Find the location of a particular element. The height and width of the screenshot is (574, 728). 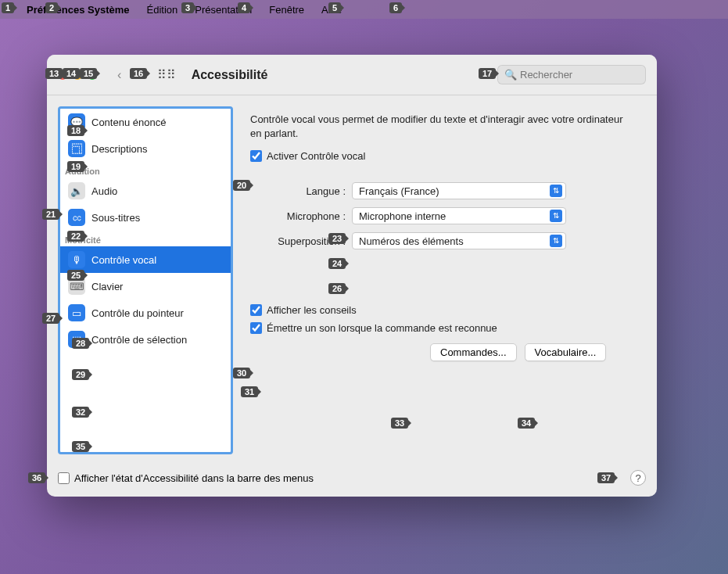

search-icon: 🔍 is located at coordinates (511, 75).